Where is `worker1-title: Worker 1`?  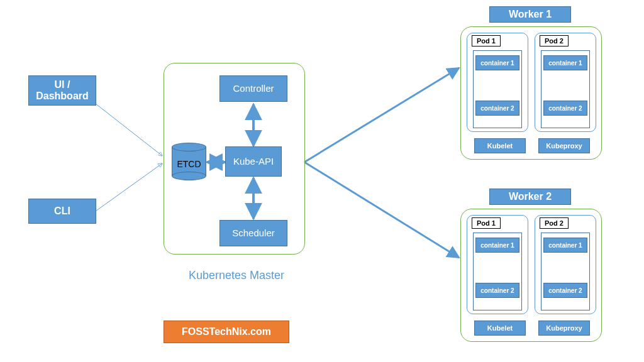 worker1-title: Worker 1 is located at coordinates (530, 14).